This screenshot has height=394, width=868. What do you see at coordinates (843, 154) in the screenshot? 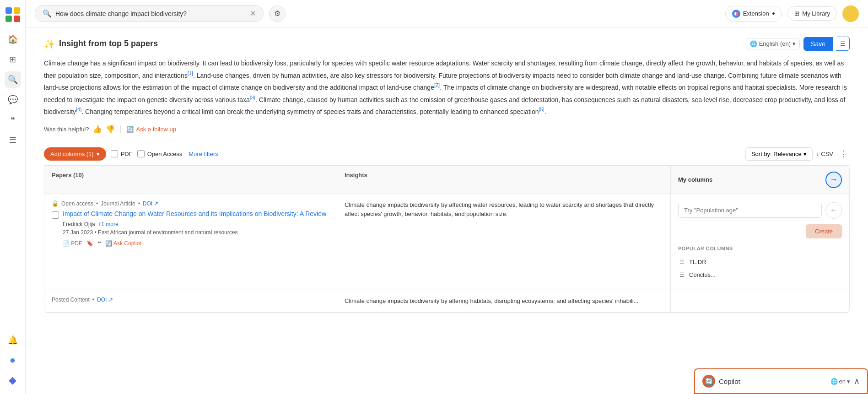
I see `more-options-button: ⋮` at bounding box center [843, 154].